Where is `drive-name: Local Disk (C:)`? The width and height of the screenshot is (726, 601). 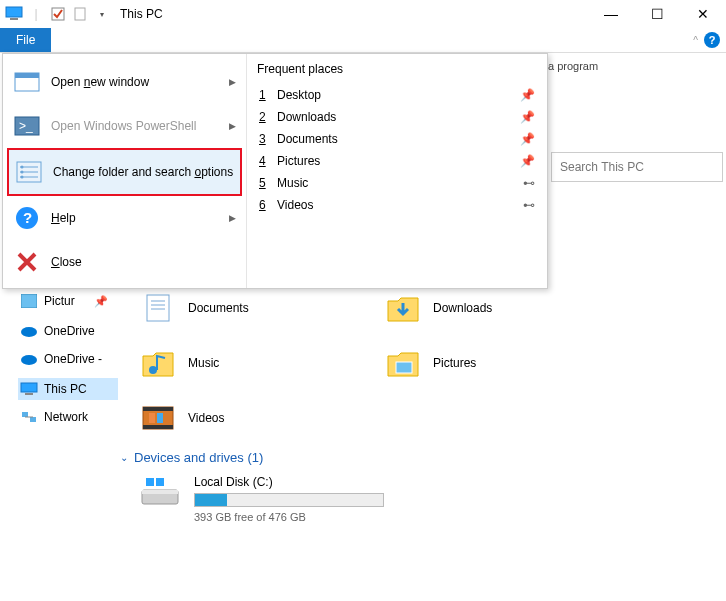
drive-name: Local Disk (C:) is located at coordinates (289, 482).